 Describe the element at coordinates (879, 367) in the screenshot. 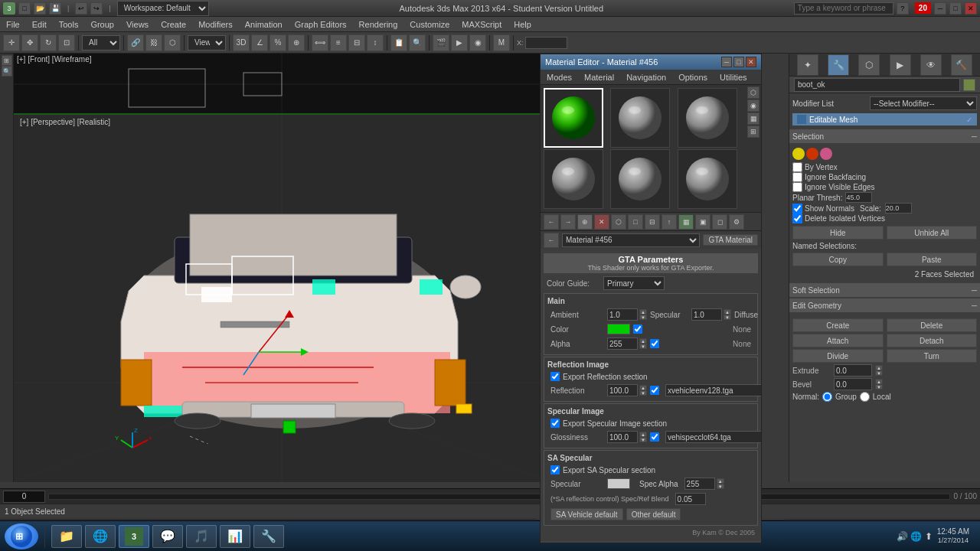

I see `extrude-up: ▲` at that location.